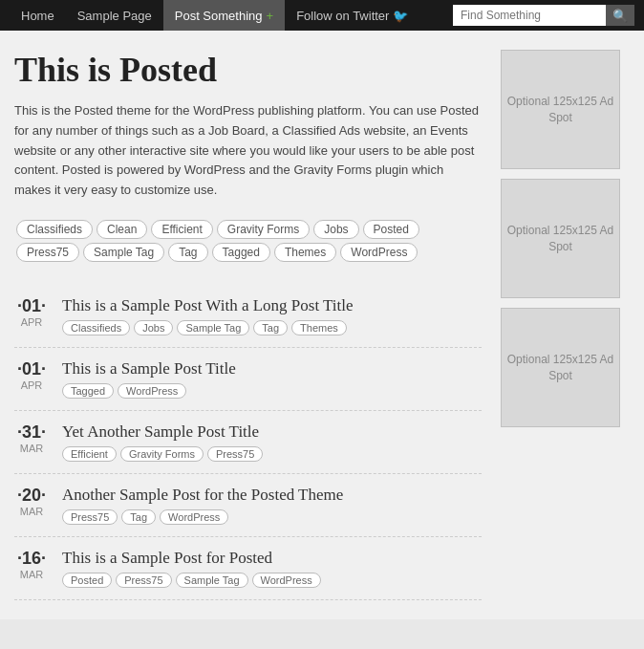  Describe the element at coordinates (306, 252) in the screenshot. I see `tag-pill: Themes` at that location.